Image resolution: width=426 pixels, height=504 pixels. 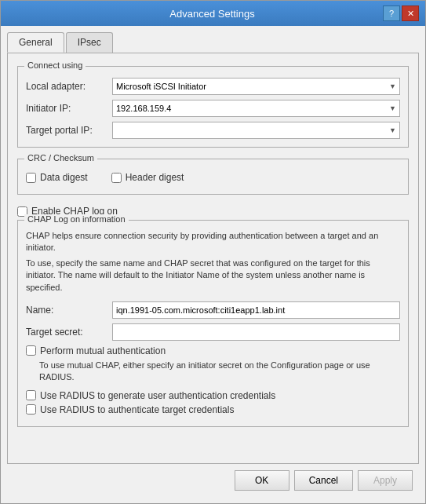 I want to click on crc-title: CRC / Checksum, so click(x=61, y=158).